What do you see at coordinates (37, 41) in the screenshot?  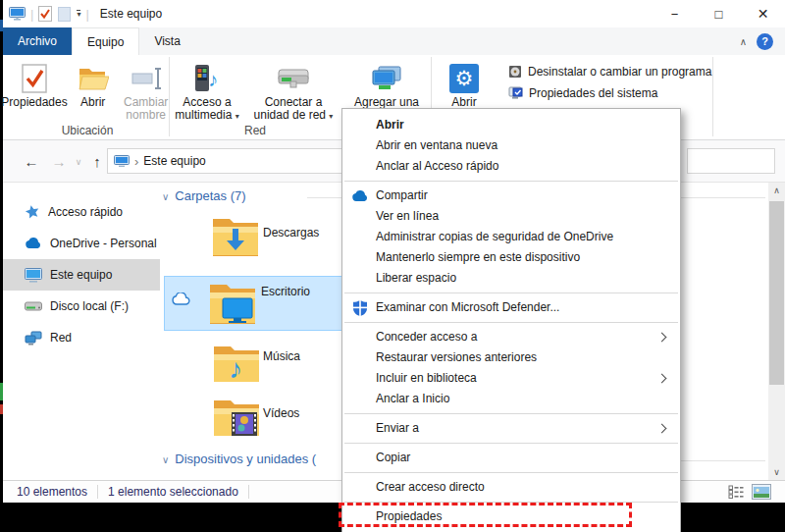 I see `tab-archivo: Archivo` at bounding box center [37, 41].